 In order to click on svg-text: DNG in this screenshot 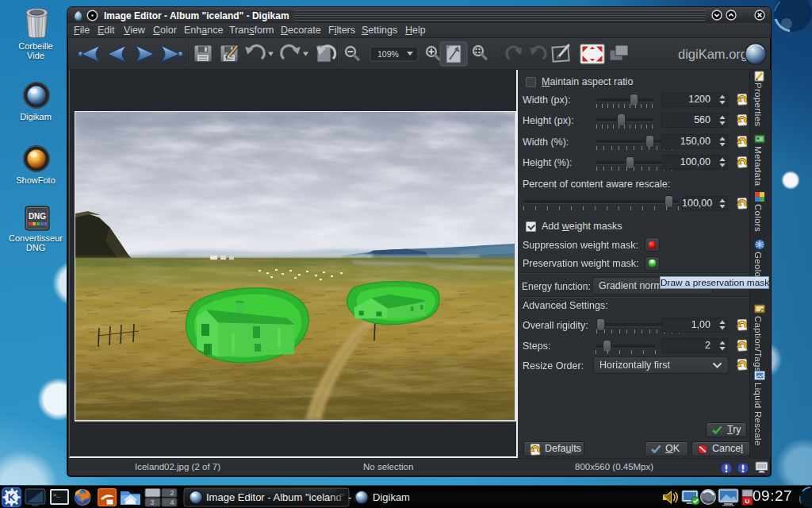, I will do `click(37, 216)`.